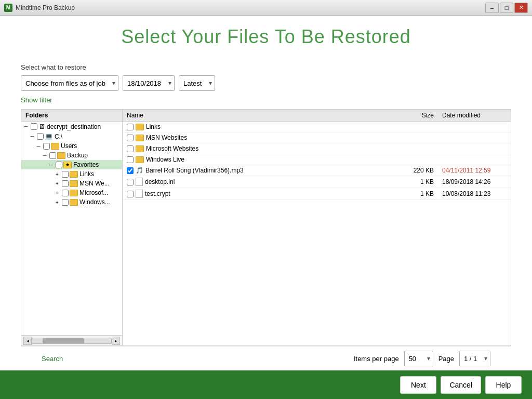 This screenshot has height=399, width=532. Describe the element at coordinates (420, 115) in the screenshot. I see `col-size-header: Size` at that location.